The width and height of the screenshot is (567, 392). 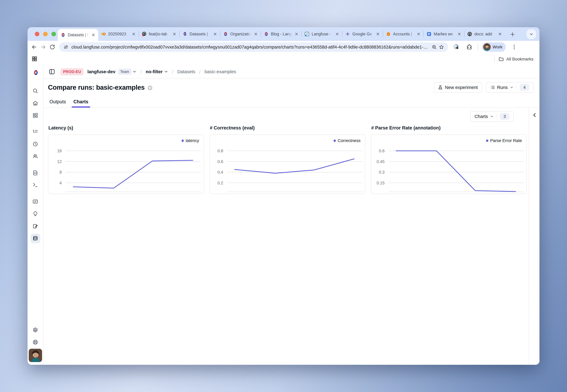 I want to click on sidebar-item-datasets, so click(x=35, y=238).